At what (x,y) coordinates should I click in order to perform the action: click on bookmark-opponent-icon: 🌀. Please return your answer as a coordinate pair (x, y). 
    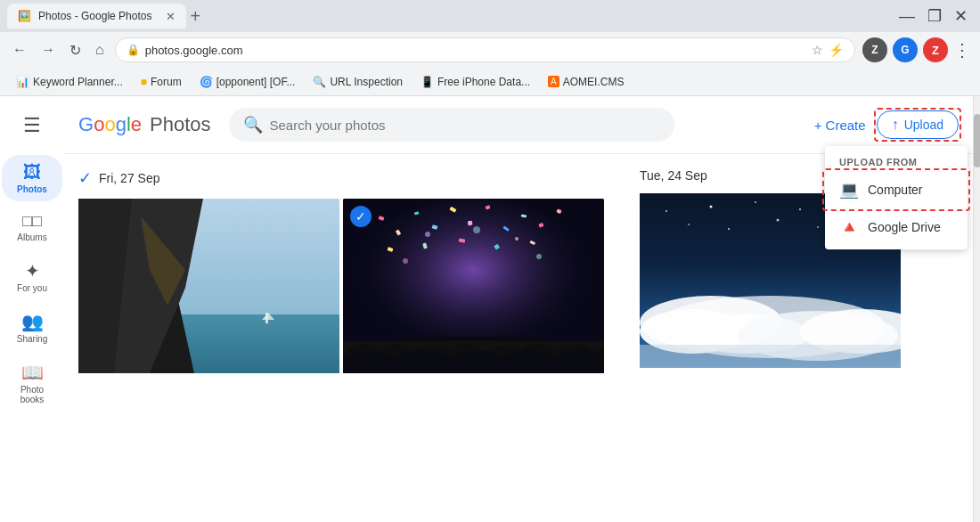
    Looking at the image, I should click on (207, 82).